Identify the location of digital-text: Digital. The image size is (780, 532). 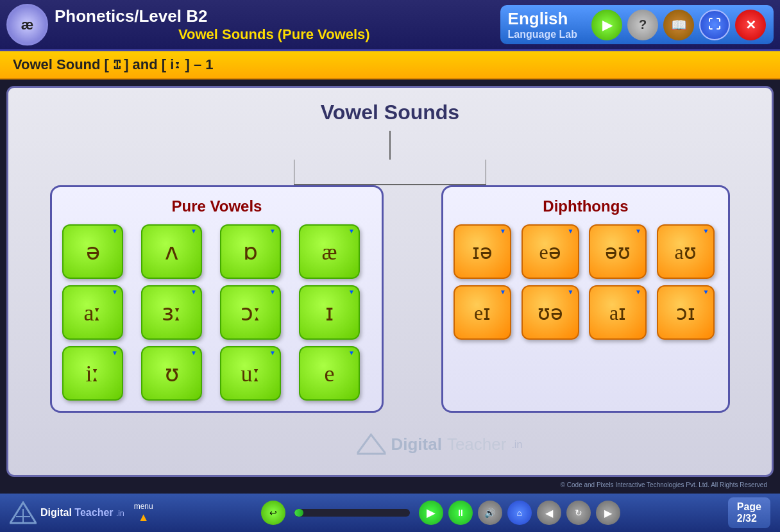
(56, 513).